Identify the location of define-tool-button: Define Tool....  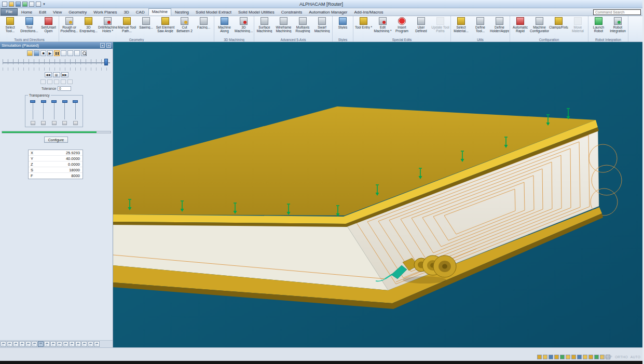
(481, 25).